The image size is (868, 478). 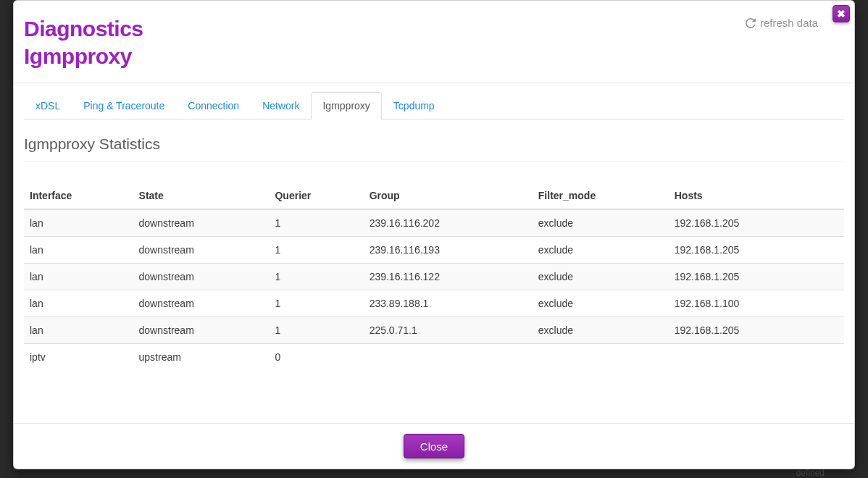 What do you see at coordinates (213, 106) in the screenshot?
I see `tab-link: Connection` at bounding box center [213, 106].